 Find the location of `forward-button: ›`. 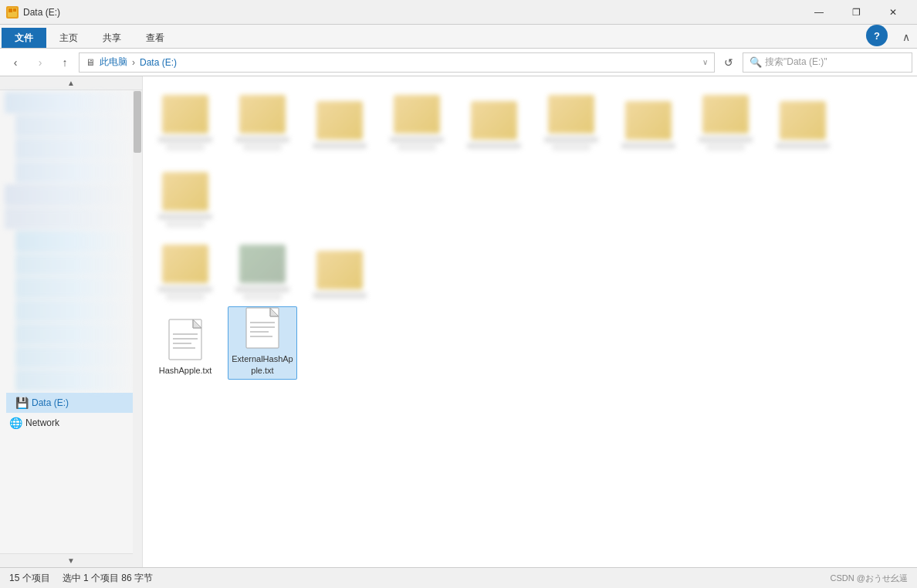

forward-button: › is located at coordinates (40, 63).